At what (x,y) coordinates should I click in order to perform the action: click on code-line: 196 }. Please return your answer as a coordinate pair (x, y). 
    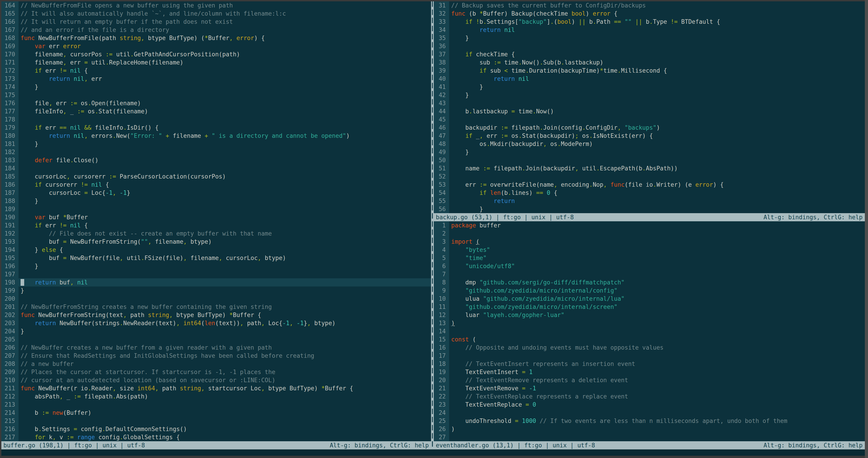
    Looking at the image, I should click on (216, 266).